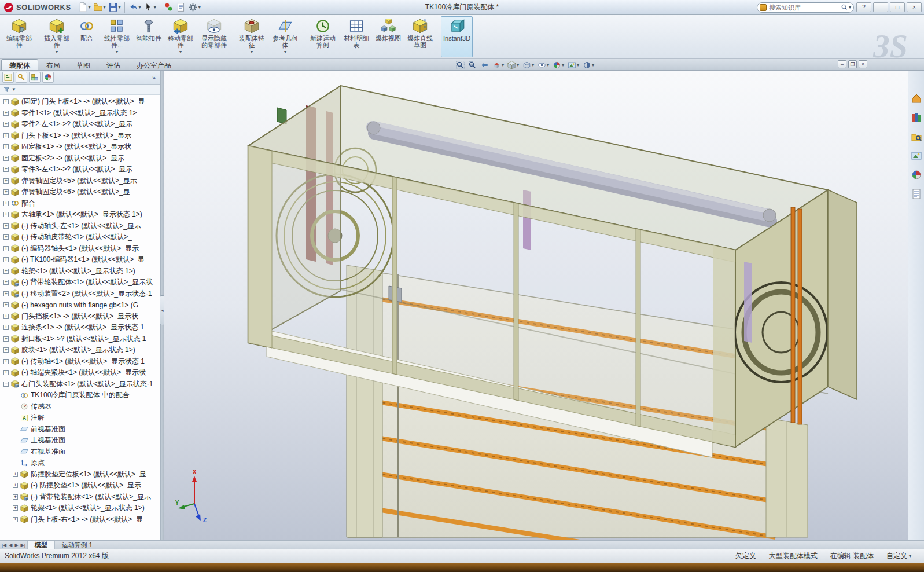 This screenshot has height=572, width=924. What do you see at coordinates (113, 65) in the screenshot?
I see `command-tab-4: 评估` at bounding box center [113, 65].